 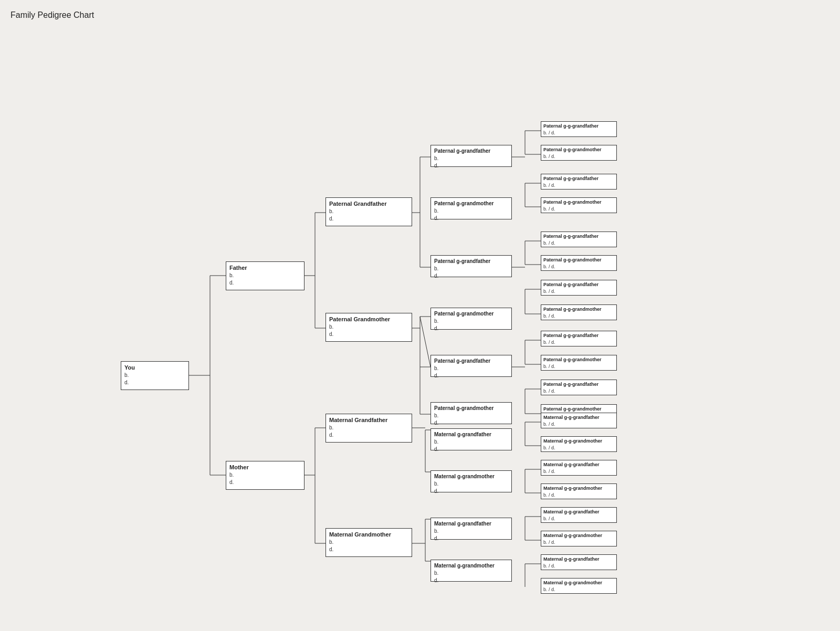 What do you see at coordinates (579, 205) in the screenshot?
I see `pgg4-node: Paternal g-g-grandmother b. / d.` at bounding box center [579, 205].